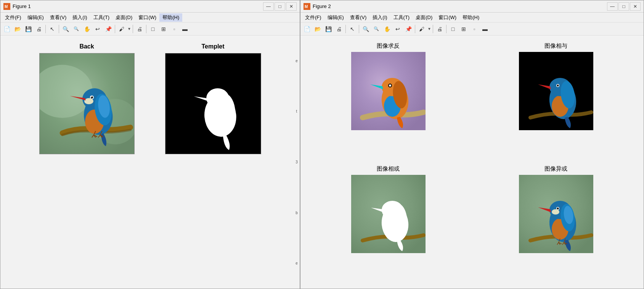 The image size is (644, 289). I want to click on tb-printfig-1: 🖨, so click(140, 29).